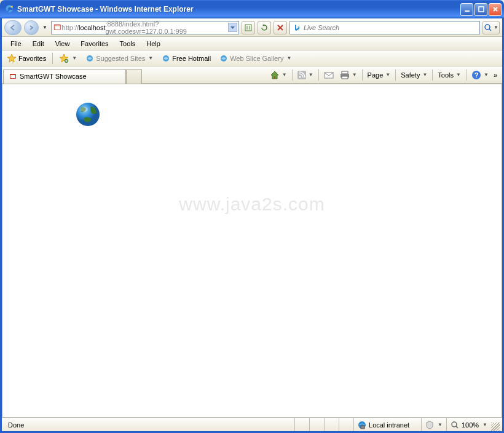  Describe the element at coordinates (238, 9) in the screenshot. I see `window-title: SmartGWT Showcase - Windows Internet Exp…` at that location.